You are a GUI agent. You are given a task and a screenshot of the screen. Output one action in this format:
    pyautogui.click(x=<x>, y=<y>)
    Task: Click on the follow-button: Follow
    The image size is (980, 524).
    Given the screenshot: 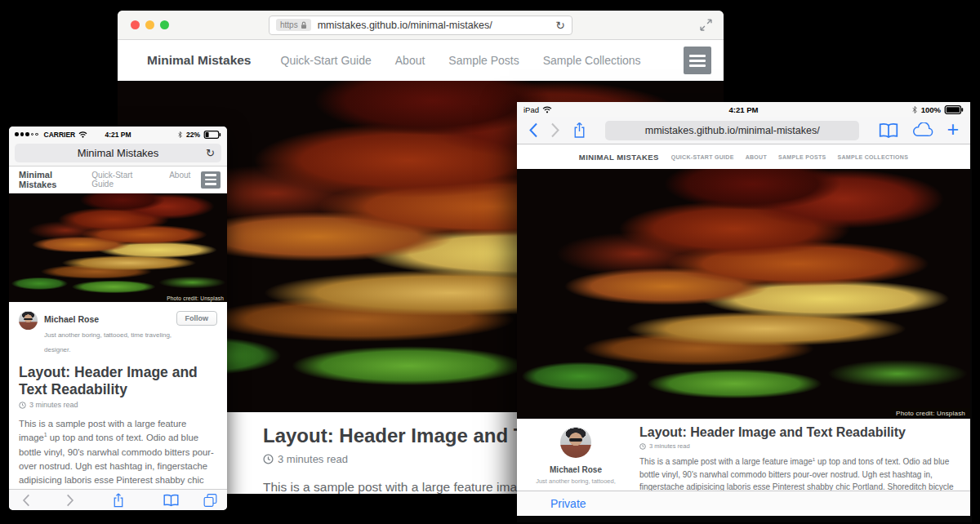 What is the action you would take?
    pyautogui.click(x=198, y=318)
    